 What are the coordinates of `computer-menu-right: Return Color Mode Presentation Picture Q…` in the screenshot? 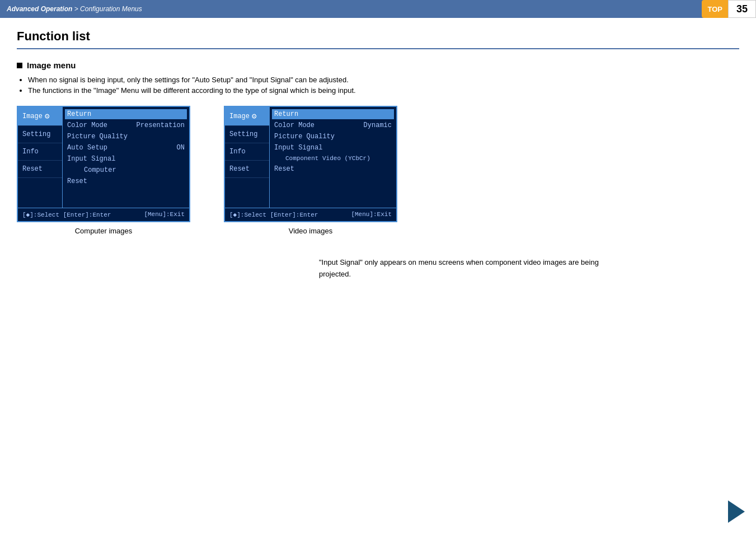 It's located at (126, 157).